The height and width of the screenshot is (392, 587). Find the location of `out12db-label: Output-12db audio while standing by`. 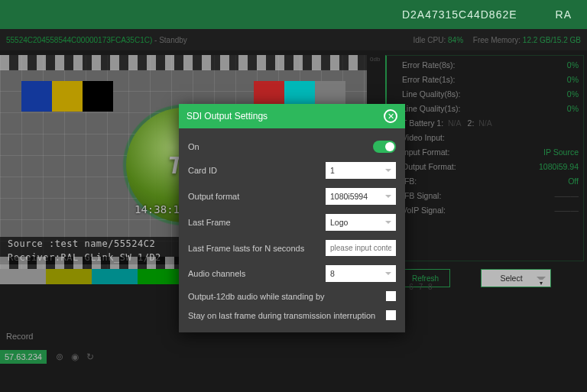

out12db-label: Output-12db audio while standing by is located at coordinates (287, 296).